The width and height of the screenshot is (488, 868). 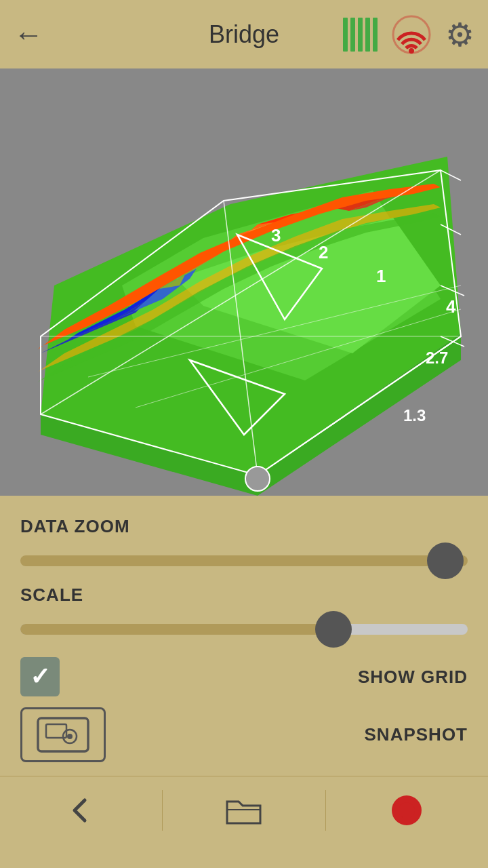 I want to click on svg-text: 2.7, so click(x=436, y=358).